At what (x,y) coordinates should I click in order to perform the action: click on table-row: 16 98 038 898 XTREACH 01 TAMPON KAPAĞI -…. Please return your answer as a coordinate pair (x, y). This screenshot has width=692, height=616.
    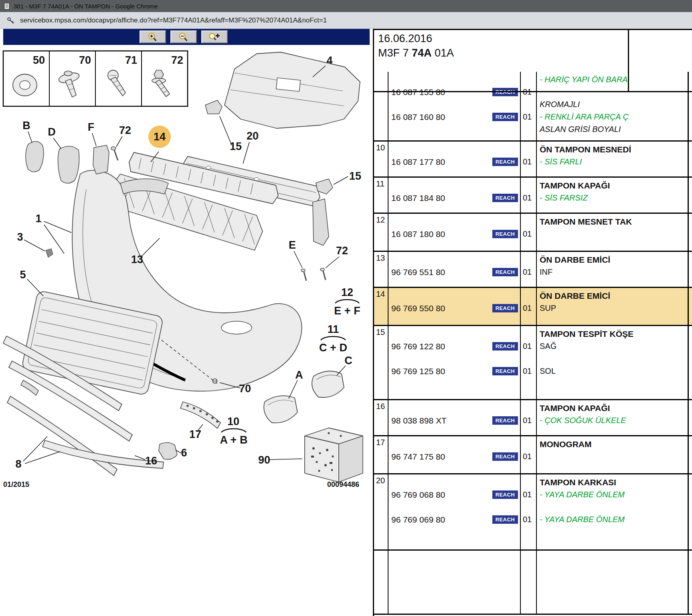
    Looking at the image, I should click on (533, 418).